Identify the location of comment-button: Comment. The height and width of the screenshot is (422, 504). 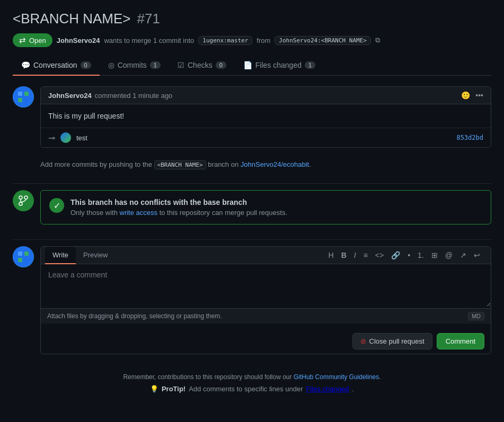
(461, 341).